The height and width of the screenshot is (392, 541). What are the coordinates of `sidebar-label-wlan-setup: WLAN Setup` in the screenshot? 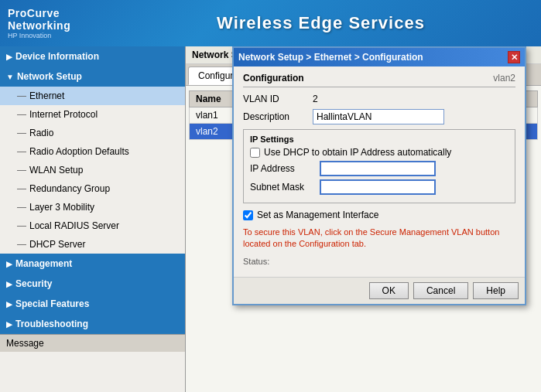 It's located at (56, 170).